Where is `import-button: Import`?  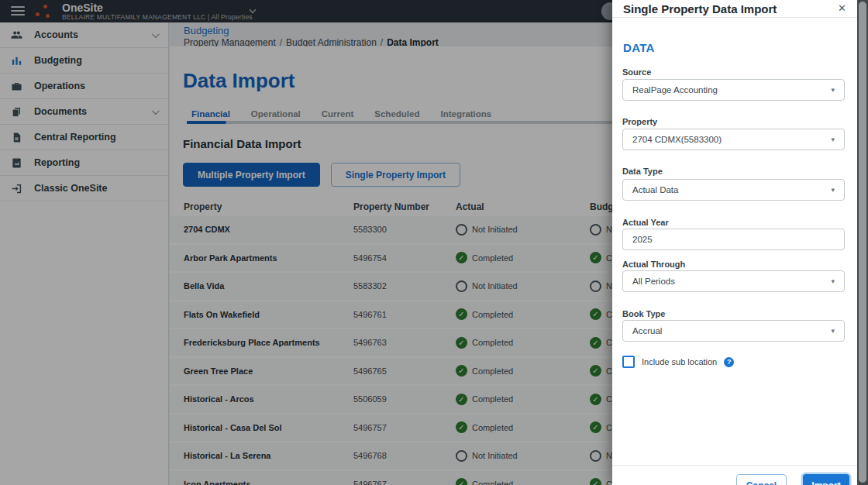
import-button: Import is located at coordinates (826, 480).